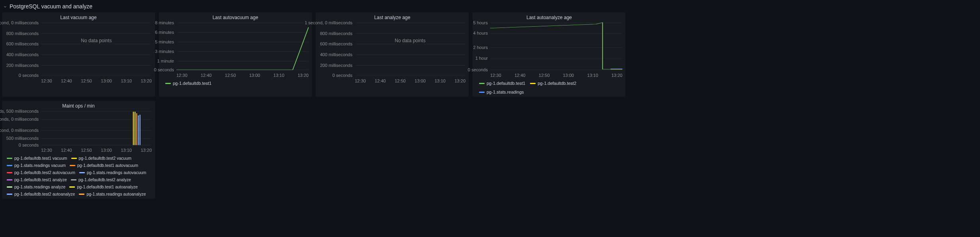  Describe the element at coordinates (482, 58) in the screenshot. I see `y-tick: 1 hour` at that location.